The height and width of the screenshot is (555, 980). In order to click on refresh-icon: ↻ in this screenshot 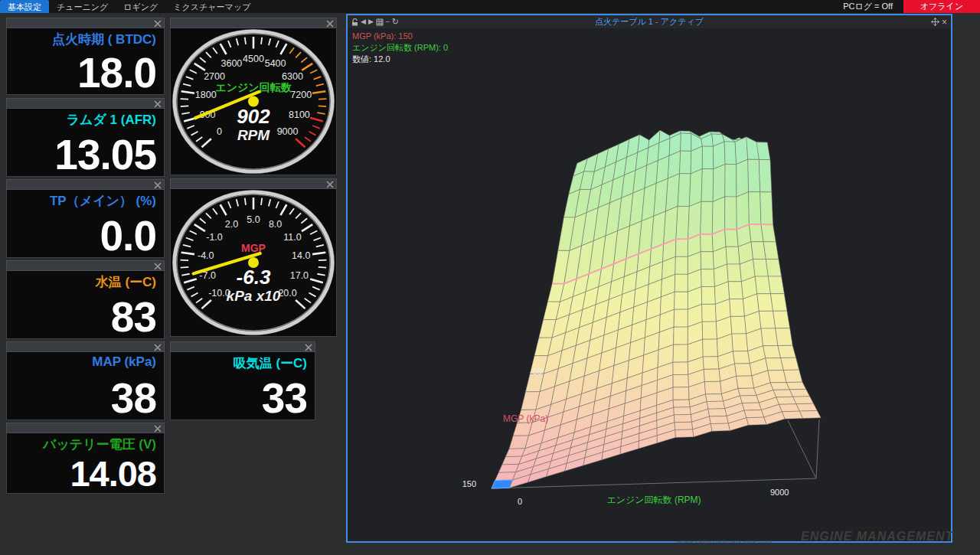, I will do `click(395, 21)`.